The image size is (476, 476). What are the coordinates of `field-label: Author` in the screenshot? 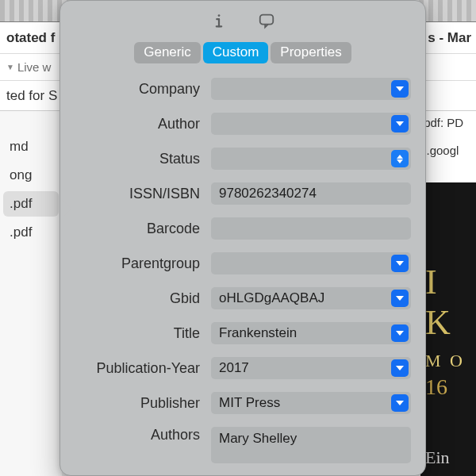 It's located at (143, 124).